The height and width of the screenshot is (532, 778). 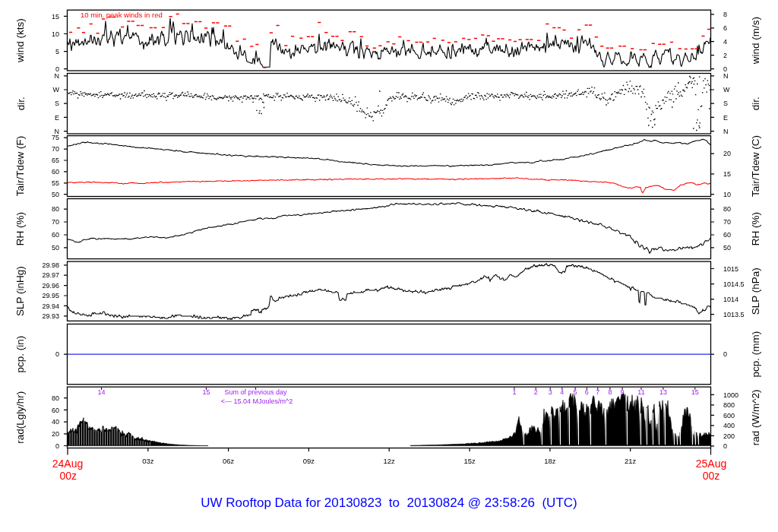 What do you see at coordinates (50, 316) in the screenshot?
I see `svg-text: 29.93` at bounding box center [50, 316].